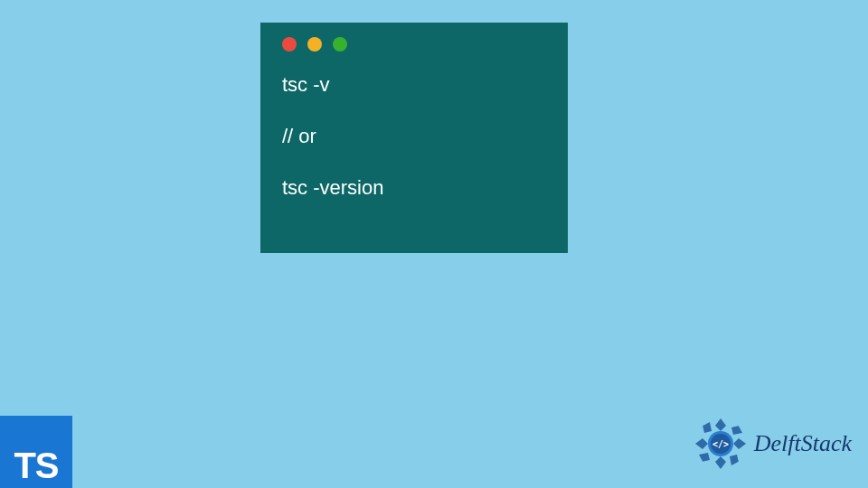 This screenshot has width=868, height=488. What do you see at coordinates (36, 466) in the screenshot?
I see `typescript-label: TS` at bounding box center [36, 466].